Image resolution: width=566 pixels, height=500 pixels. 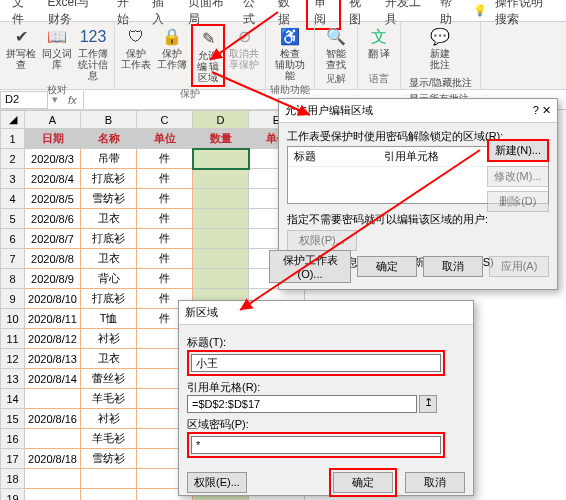 I want to click on fx-icon: fx, so click(x=72, y=100).